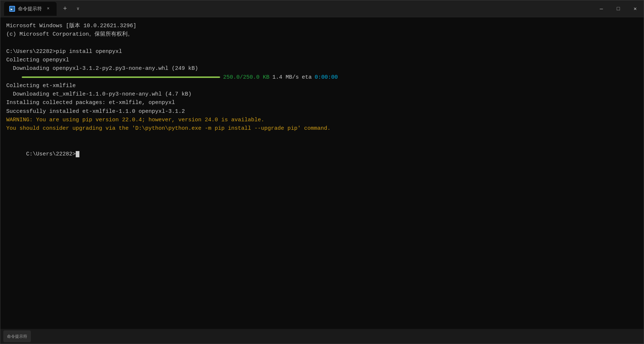  What do you see at coordinates (121, 77) in the screenshot?
I see `progress-bar` at bounding box center [121, 77].